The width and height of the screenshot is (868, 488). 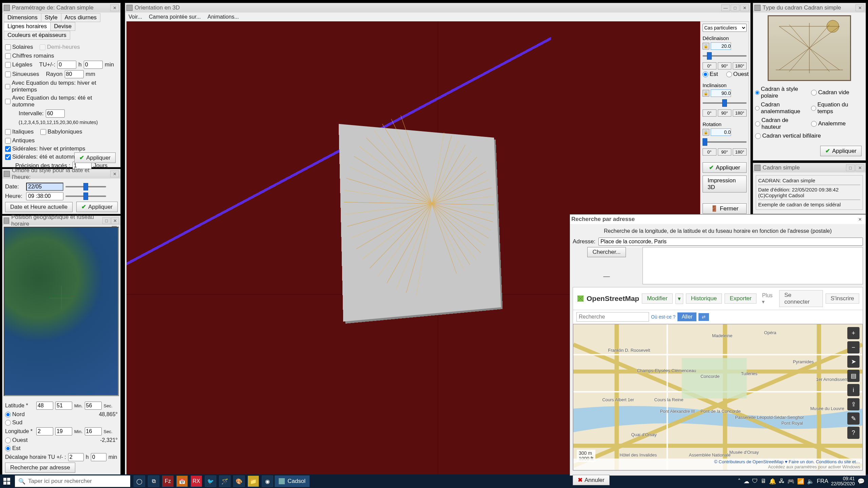 I want to click on decl-180: 180°, so click(x=740, y=66).